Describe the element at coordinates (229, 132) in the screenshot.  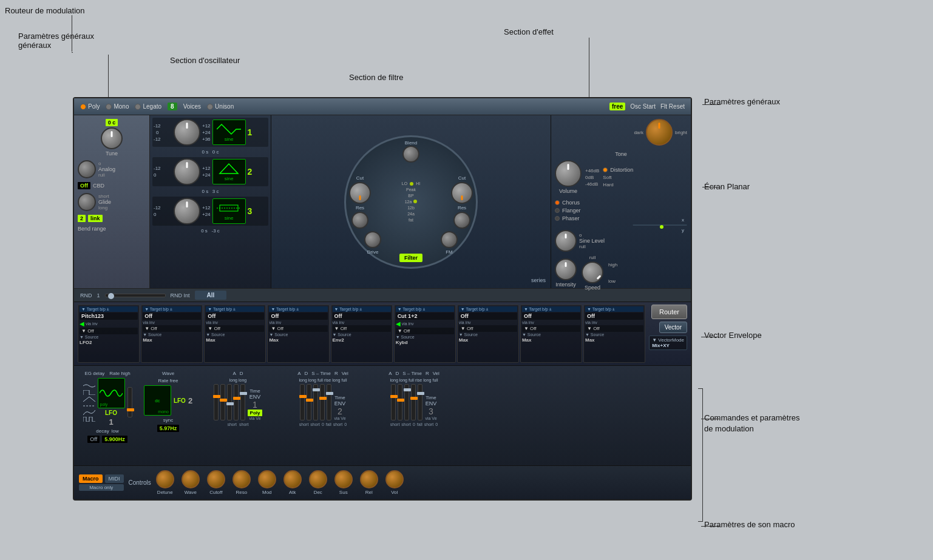
I see `osc1-display: sine` at that location.